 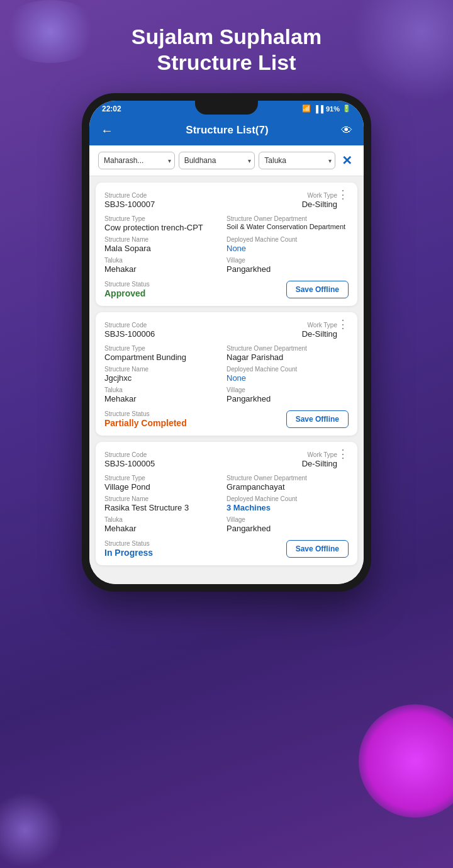 I want to click on card1-dept-field: Structure Owner Department Soil & Water …, so click(x=288, y=224).